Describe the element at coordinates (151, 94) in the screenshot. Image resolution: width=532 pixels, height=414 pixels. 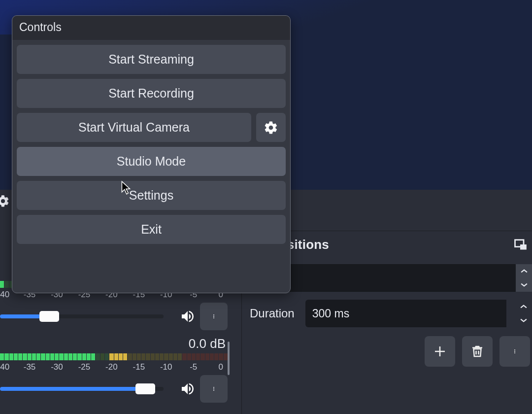
I see `start-recording-button: Start Recording` at that location.